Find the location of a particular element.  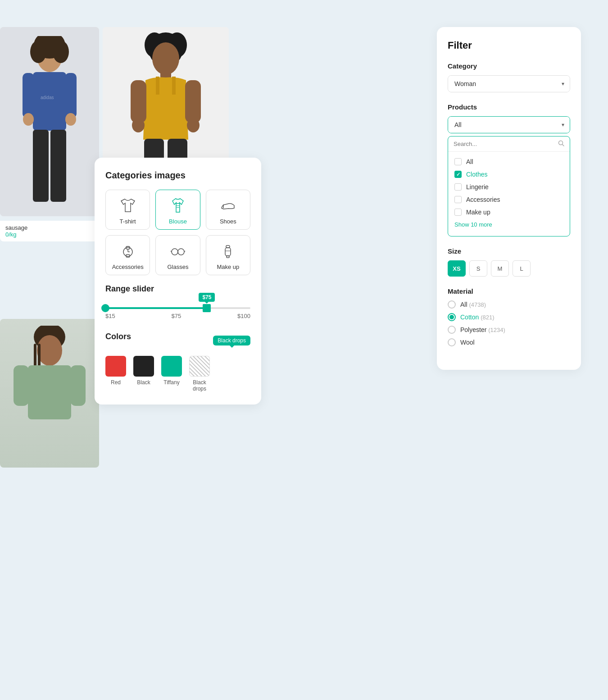

checkbox-all-box is located at coordinates (458, 162).